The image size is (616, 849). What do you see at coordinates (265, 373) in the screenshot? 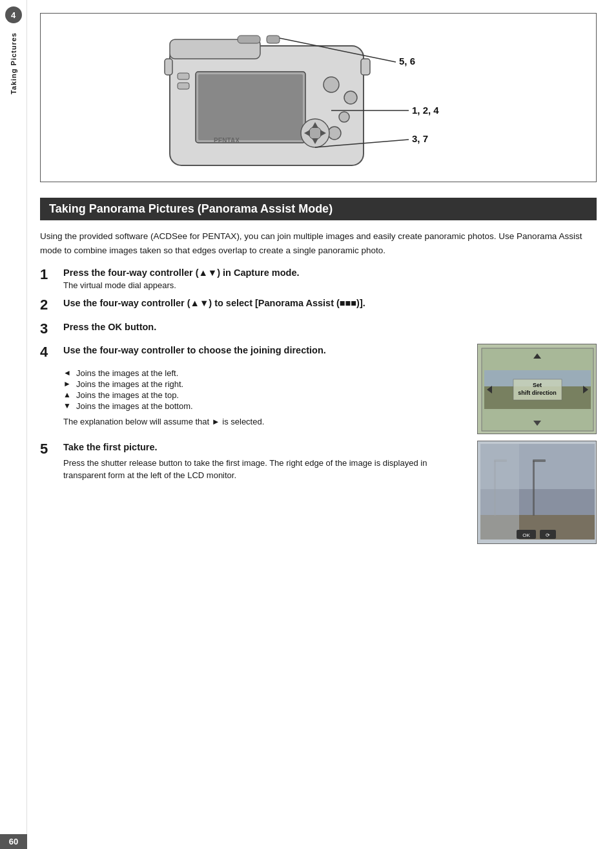
I see `bullet-item-left: ◄ Joins the images at the left.` at bounding box center [265, 373].